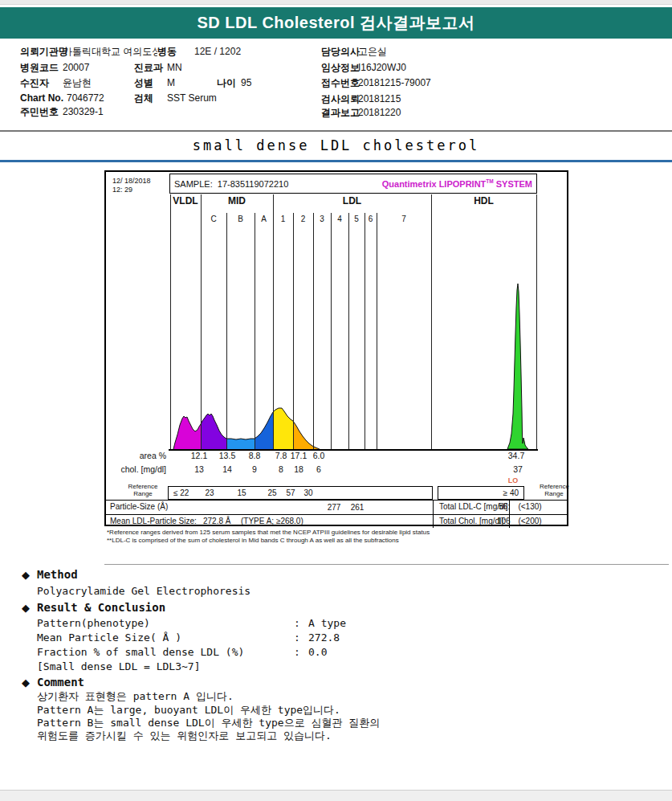 The height and width of the screenshot is (801, 672). What do you see at coordinates (554, 487) in the screenshot?
I see `ref-label-line1: Reference` at bounding box center [554, 487].